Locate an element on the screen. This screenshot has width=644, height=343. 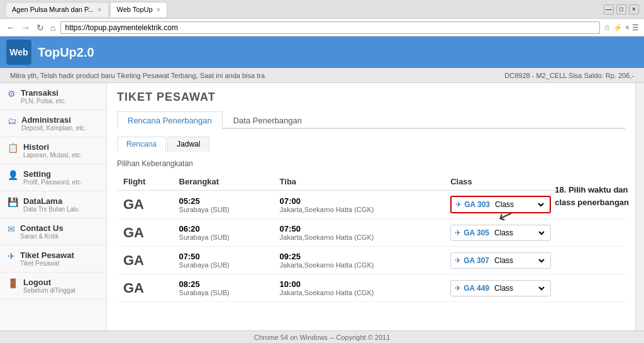
close-addr-icon: × is located at coordinates (628, 28).